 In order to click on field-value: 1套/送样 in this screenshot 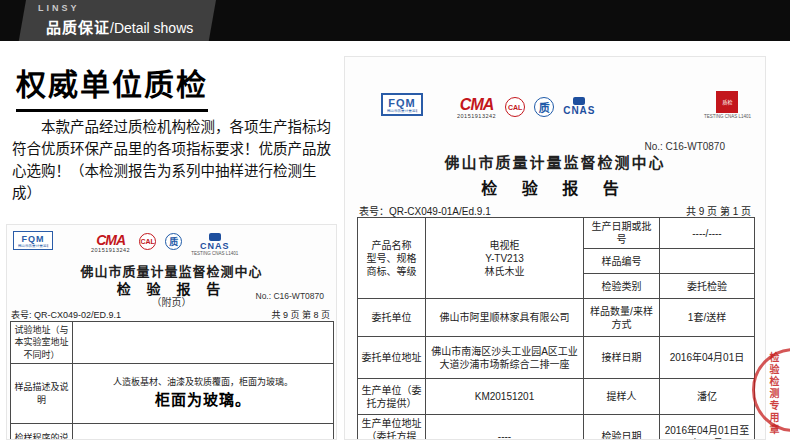, I will do `click(708, 318)`.